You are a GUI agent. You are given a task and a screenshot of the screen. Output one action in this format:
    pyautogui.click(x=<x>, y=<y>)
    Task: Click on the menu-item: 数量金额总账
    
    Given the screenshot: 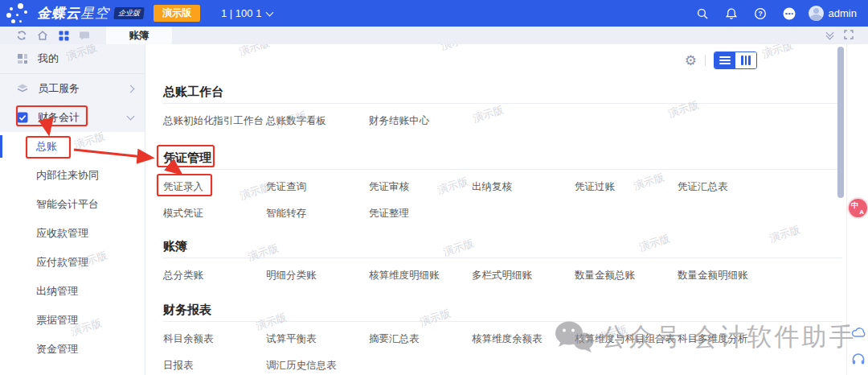 What is the action you would take?
    pyautogui.click(x=626, y=275)
    